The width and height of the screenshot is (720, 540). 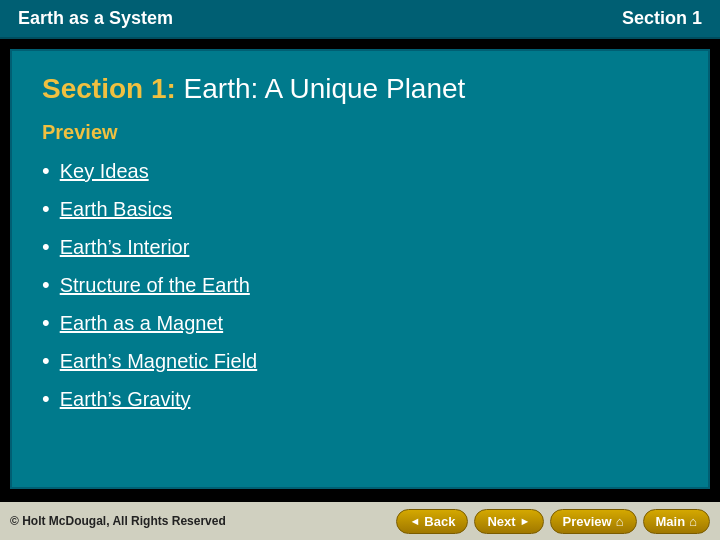 What do you see at coordinates (360, 285) in the screenshot?
I see `list-item: • Structure of the Earth` at bounding box center [360, 285].